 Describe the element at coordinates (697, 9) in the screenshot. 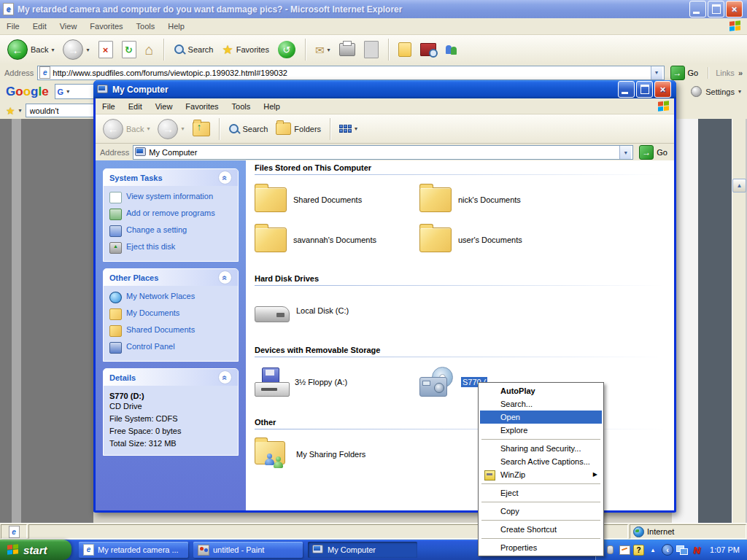

I see `ie-minimize-button` at that location.